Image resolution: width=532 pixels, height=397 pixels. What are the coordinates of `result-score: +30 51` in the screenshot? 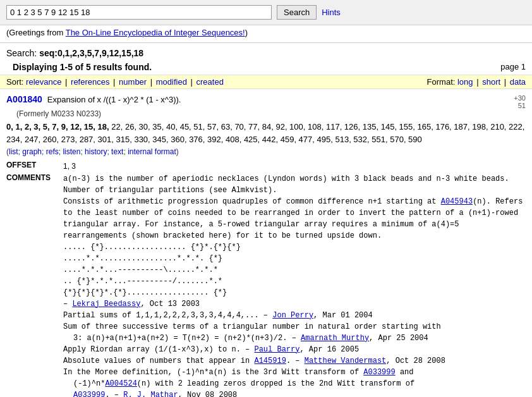 It's located at (519, 102).